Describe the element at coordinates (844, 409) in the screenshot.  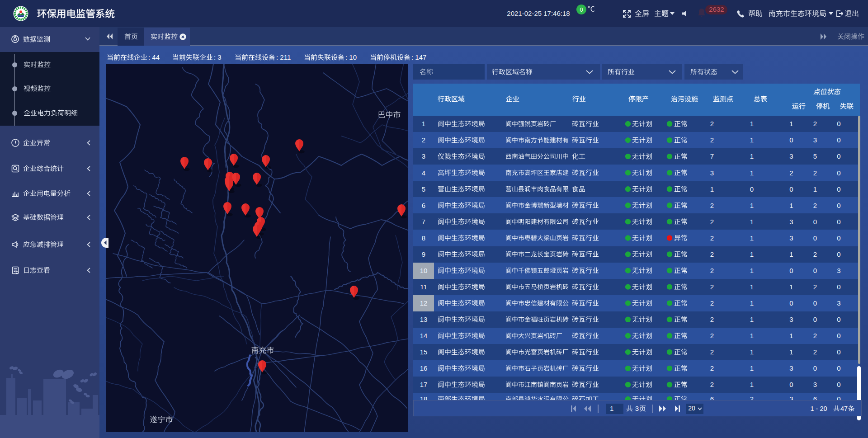
I see `svg-text: 47` at that location.